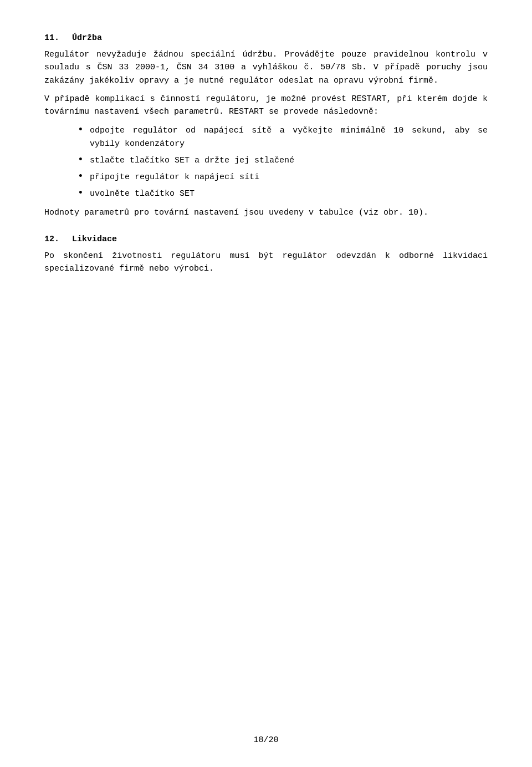 The height and width of the screenshot is (767, 532). What do you see at coordinates (283, 160) in the screenshot?
I see `restart-step-2: • stlačte tlačítko SET a držte jej stlač…` at bounding box center [283, 160].